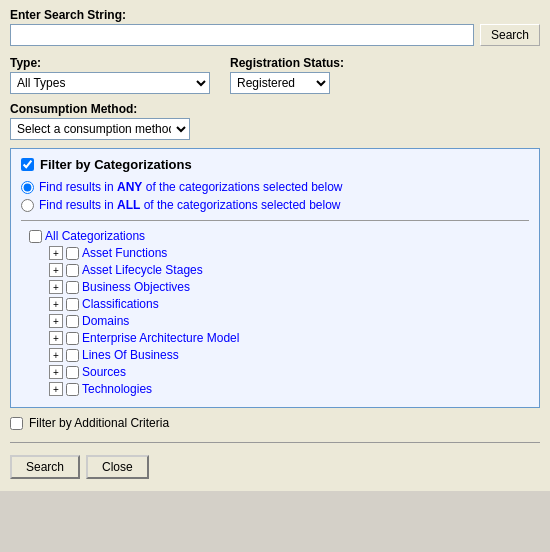 The height and width of the screenshot is (552, 550). I want to click on filter-additional-checkbox, so click(16, 424).